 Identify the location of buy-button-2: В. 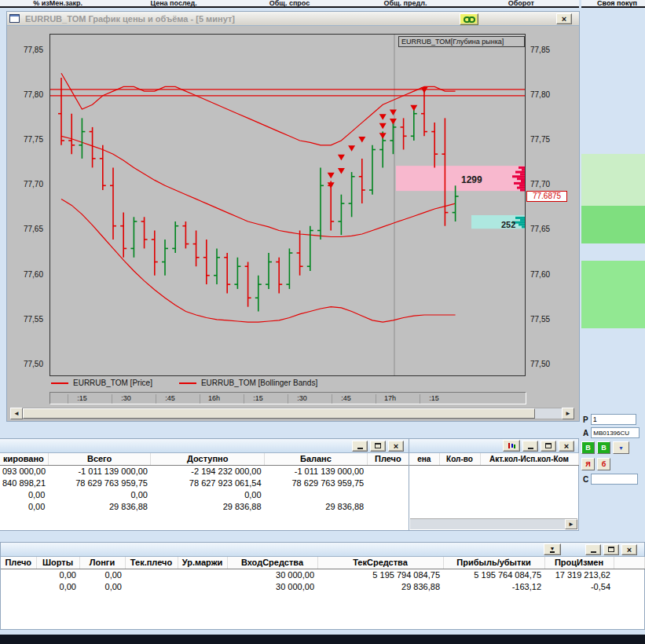
(603, 448).